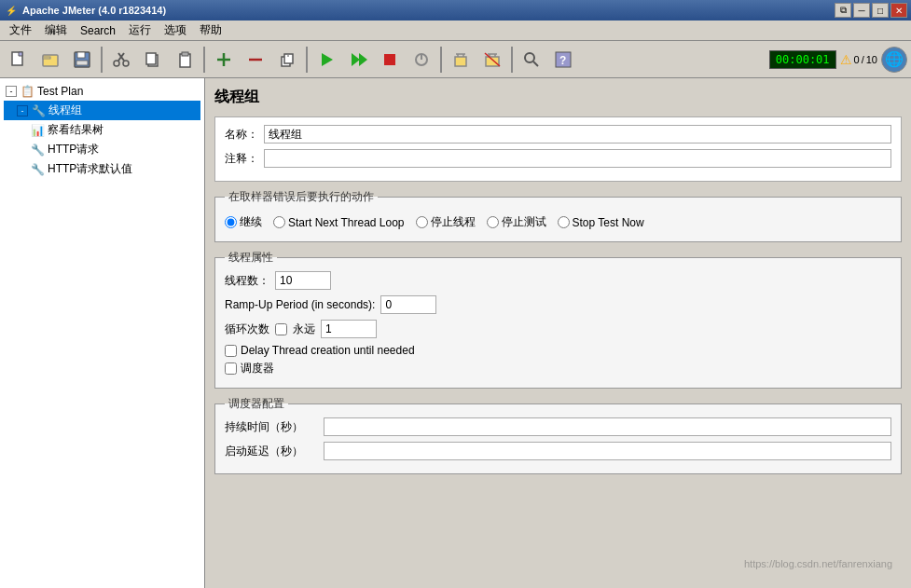  I want to click on threadgroup-icon: 🔧, so click(38, 111).